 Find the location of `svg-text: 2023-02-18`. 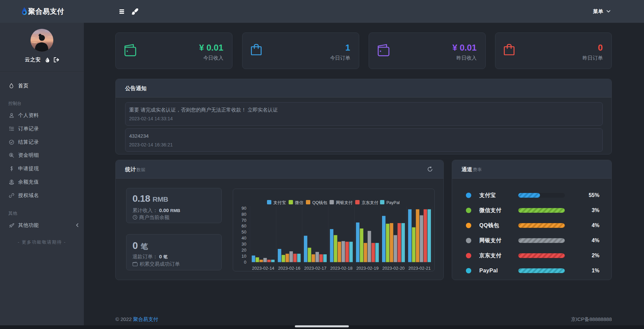

svg-text: 2023-02-18 is located at coordinates (341, 268).